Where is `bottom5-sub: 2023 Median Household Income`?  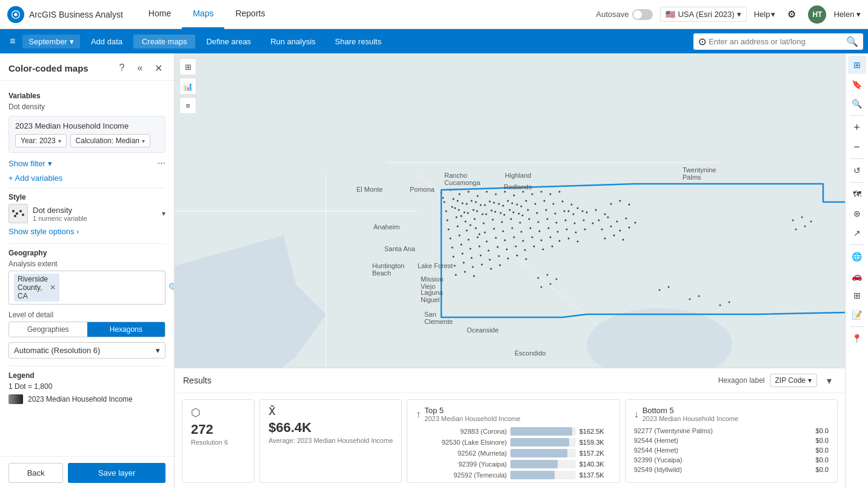
bottom5-sub: 2023 Median Household Income is located at coordinates (690, 419).